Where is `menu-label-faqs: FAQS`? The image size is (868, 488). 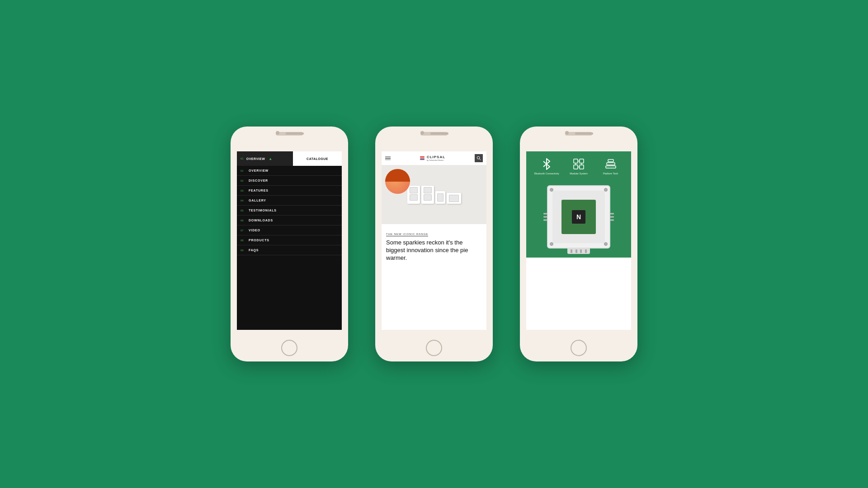 menu-label-faqs: FAQS is located at coordinates (254, 250).